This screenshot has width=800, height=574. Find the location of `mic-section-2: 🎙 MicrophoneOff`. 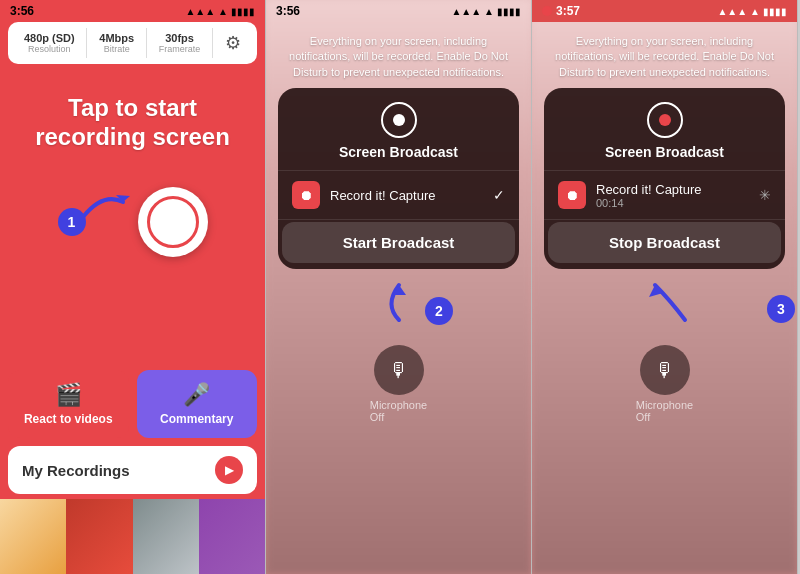

mic-section-2: 🎙 MicrophoneOff is located at coordinates (398, 384).